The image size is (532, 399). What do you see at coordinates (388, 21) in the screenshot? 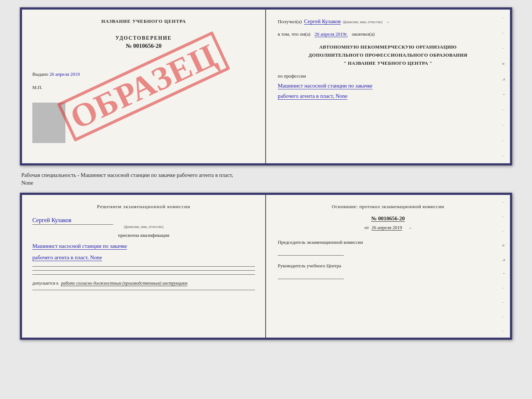
I see `received-line: Получил(а) Сергей Кулаков (фамилия, имя,…` at bounding box center [388, 21].